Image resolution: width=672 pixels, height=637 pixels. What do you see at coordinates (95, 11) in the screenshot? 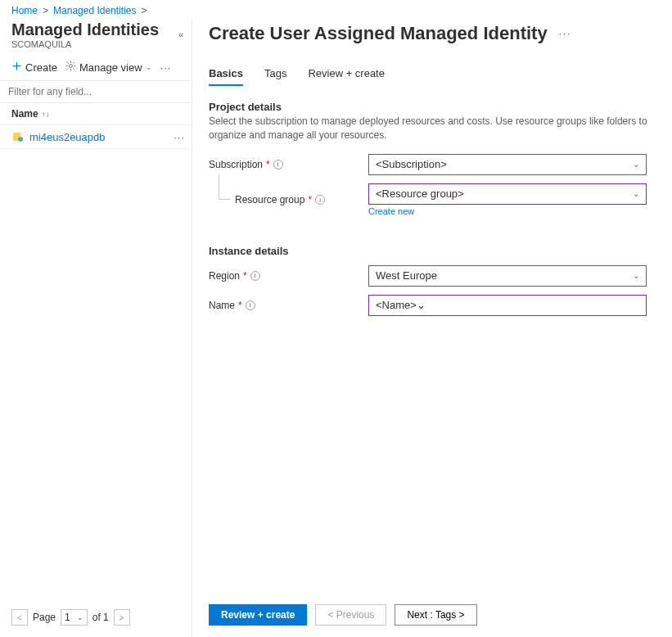
I see `breadcrumb-managed-identities: Managed Identities` at bounding box center [95, 11].